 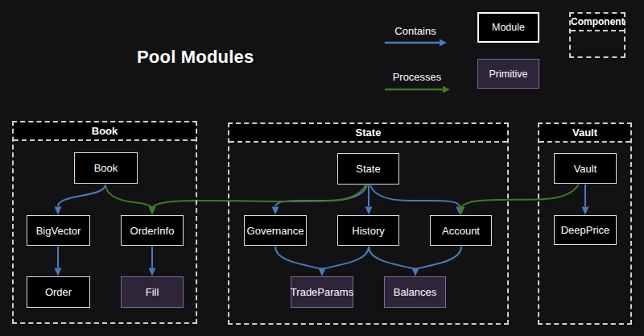 What do you see at coordinates (369, 169) in the screenshot?
I see `node-state-node: State` at bounding box center [369, 169].